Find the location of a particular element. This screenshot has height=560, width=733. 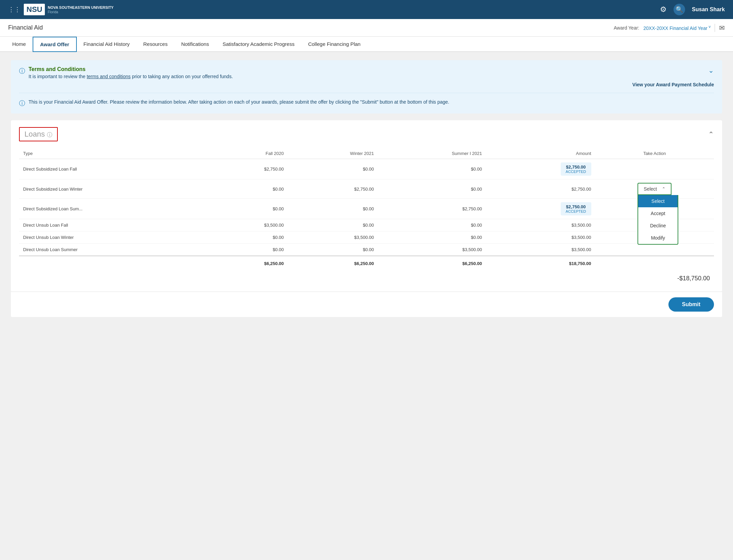

nav-tabs: Home Award Offer Financial Aid History R… is located at coordinates (366, 44).